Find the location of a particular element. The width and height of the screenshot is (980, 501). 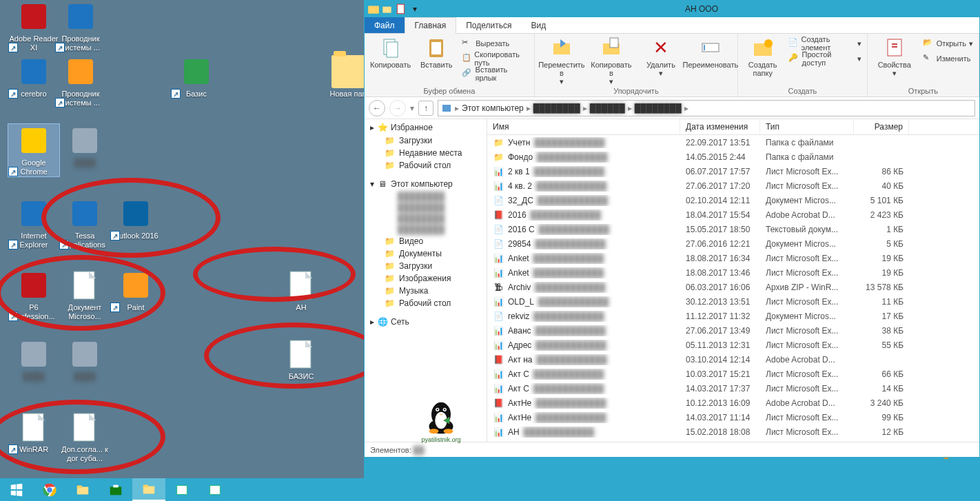

favorites-header: ▸⭐Избранное is located at coordinates (429, 127).